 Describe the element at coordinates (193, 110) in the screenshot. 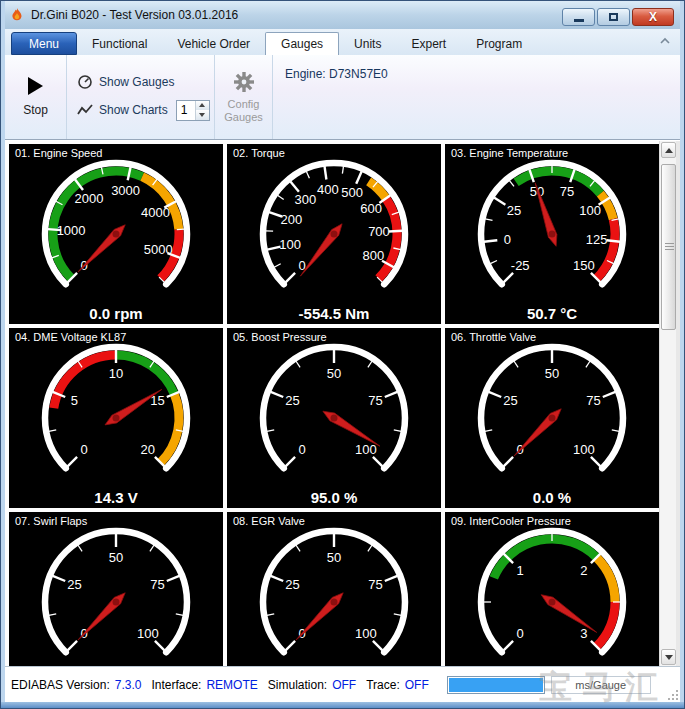

I see `charts-count-stepper` at that location.